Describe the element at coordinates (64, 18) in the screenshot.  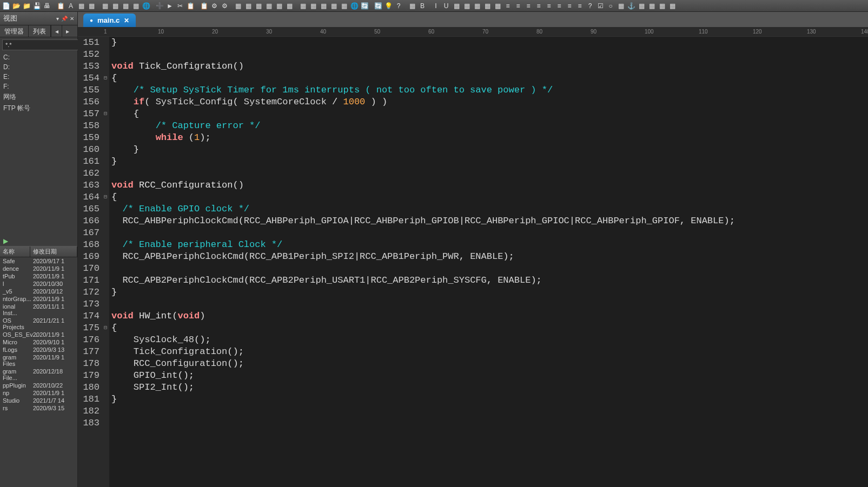
I see `pin-icon: 📌` at that location.